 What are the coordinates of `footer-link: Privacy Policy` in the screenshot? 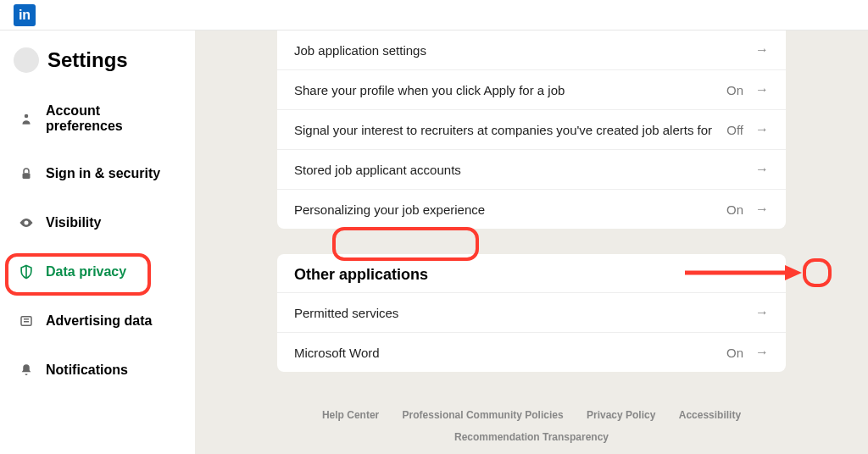 It's located at (620, 415).